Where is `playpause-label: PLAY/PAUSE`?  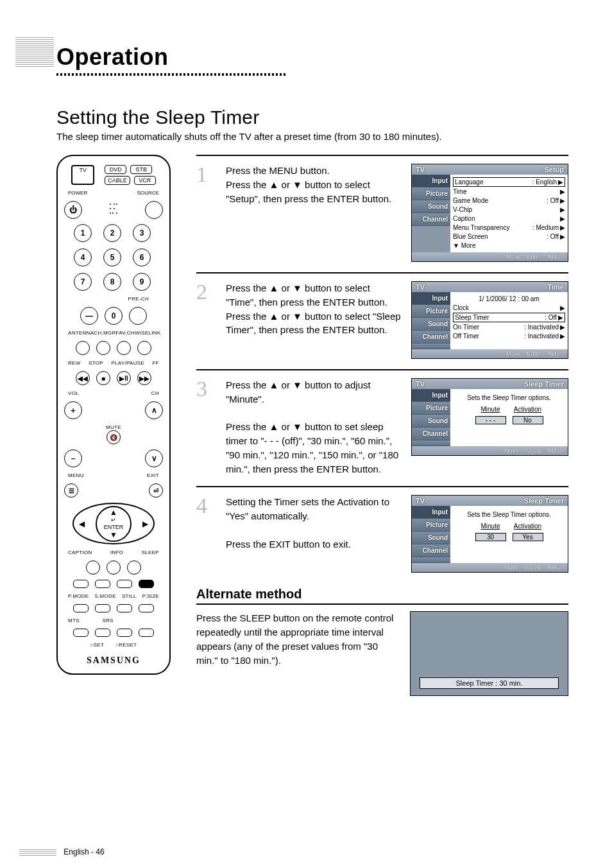 playpause-label: PLAY/PAUSE is located at coordinates (128, 363).